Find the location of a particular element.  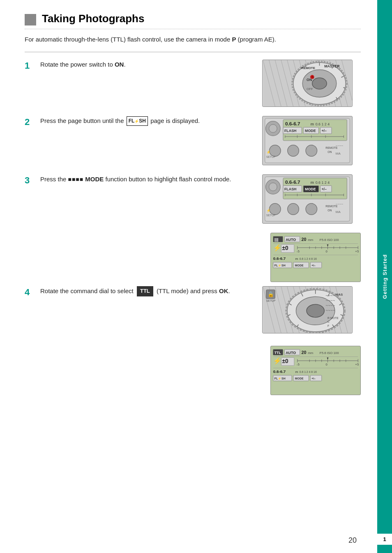

svg-text: OFF is located at coordinates (310, 89).